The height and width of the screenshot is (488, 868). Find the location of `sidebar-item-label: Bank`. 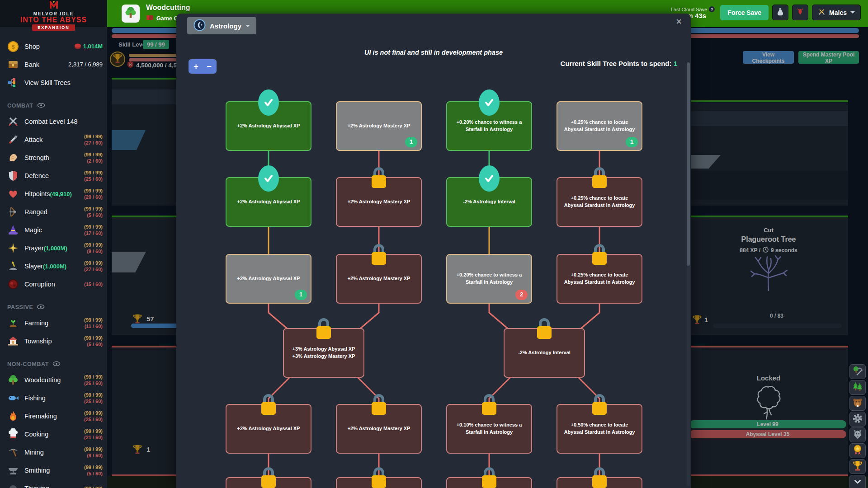

sidebar-item-label: Bank is located at coordinates (32, 65).